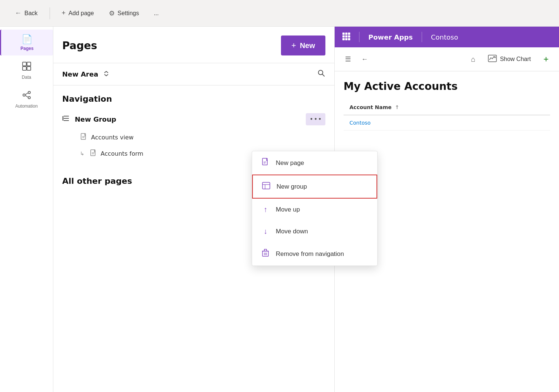 The height and width of the screenshot is (392, 559). Describe the element at coordinates (473, 59) in the screenshot. I see `home-button: ⌂` at that location.